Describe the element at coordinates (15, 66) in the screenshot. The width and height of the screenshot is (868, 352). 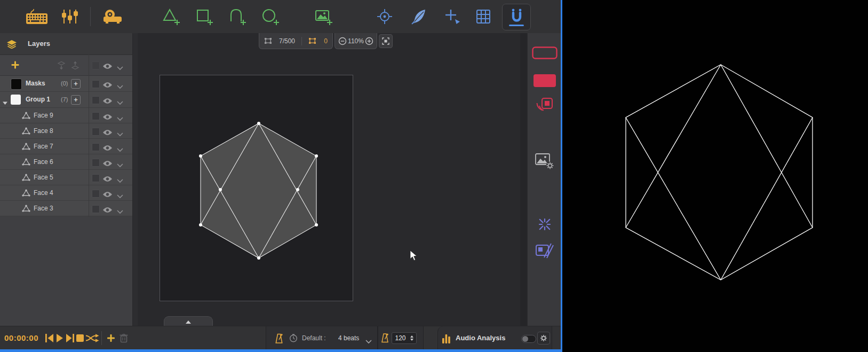
I see `add-layer-button` at that location.